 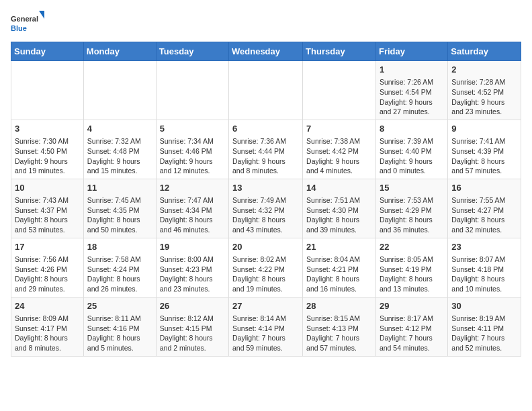 I want to click on logo: General Blue, so click(x=28, y=23).